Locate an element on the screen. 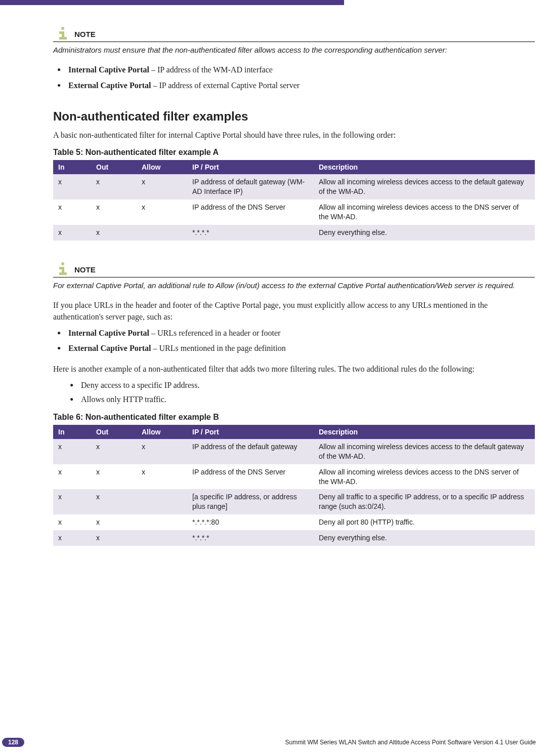 The image size is (550, 756). list-item: Deny access to a specific IP address. is located at coordinates (308, 385).